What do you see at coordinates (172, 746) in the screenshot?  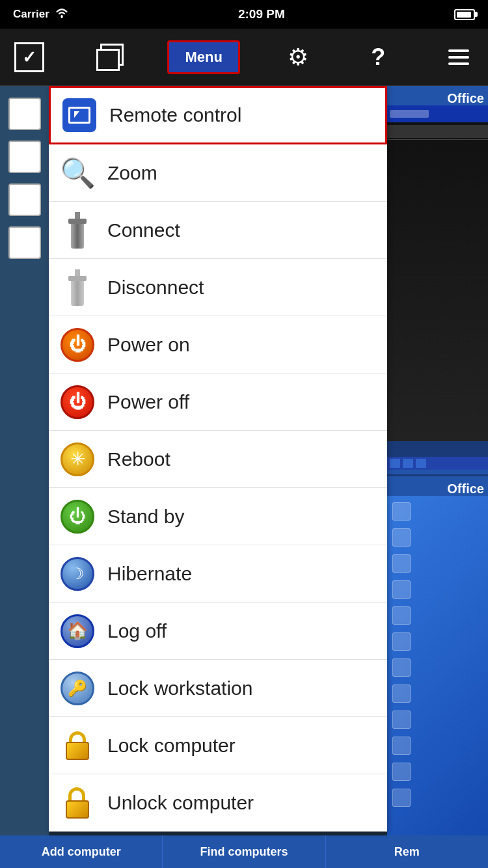 I see `menu-item-label-lock-computer: Lock computer` at bounding box center [172, 746].